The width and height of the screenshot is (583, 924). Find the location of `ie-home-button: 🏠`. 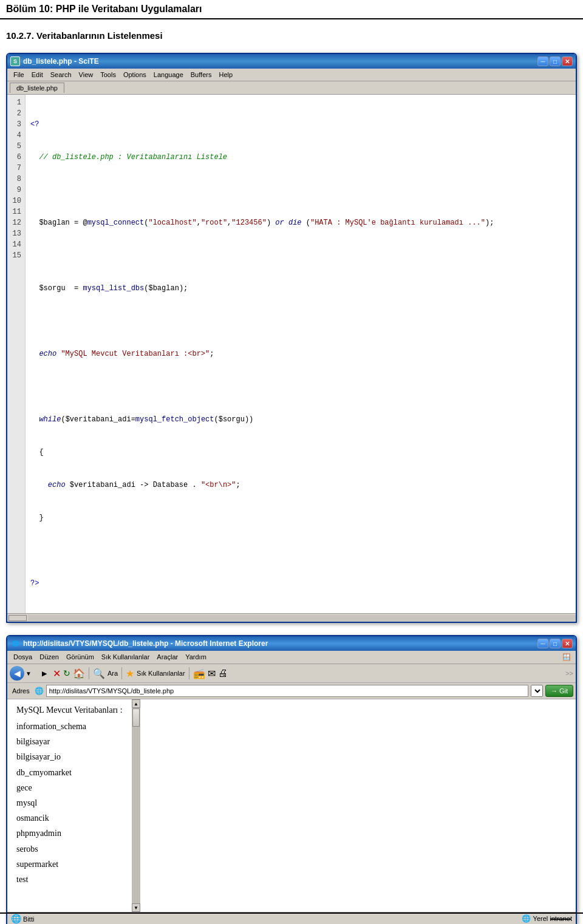

ie-home-button: 🏠 is located at coordinates (79, 674).